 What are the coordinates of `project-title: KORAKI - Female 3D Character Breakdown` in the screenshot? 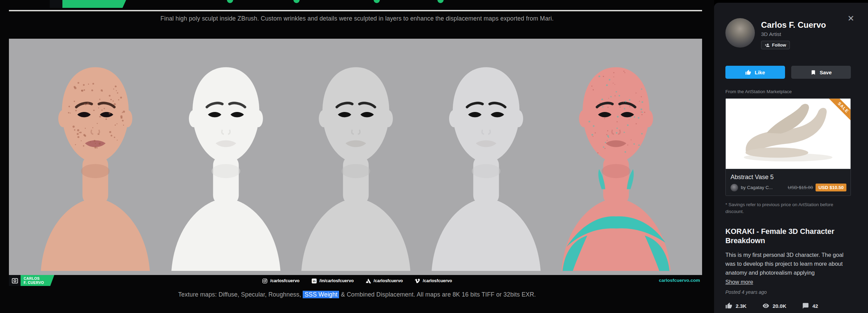 It's located at (788, 237).